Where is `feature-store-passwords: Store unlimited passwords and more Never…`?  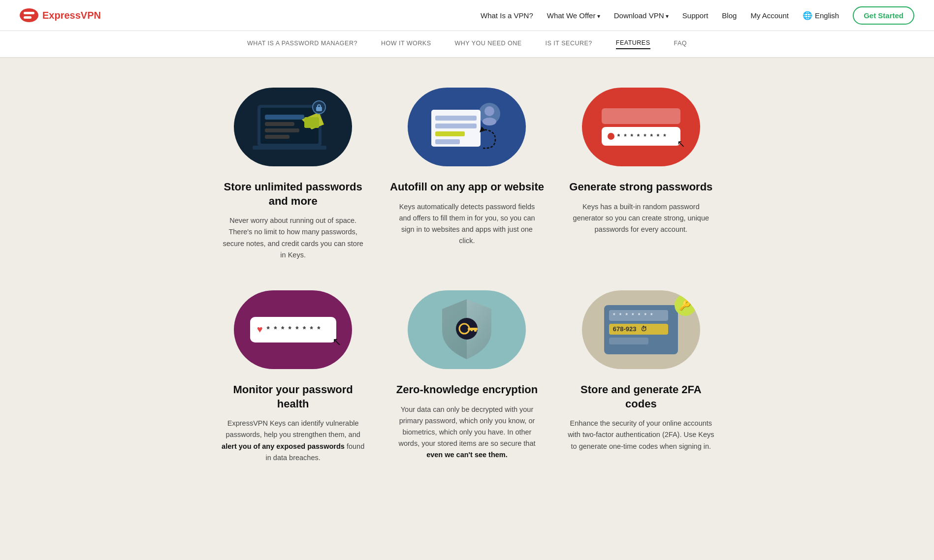
feature-store-passwords: Store unlimited passwords and more Never… is located at coordinates (293, 174).